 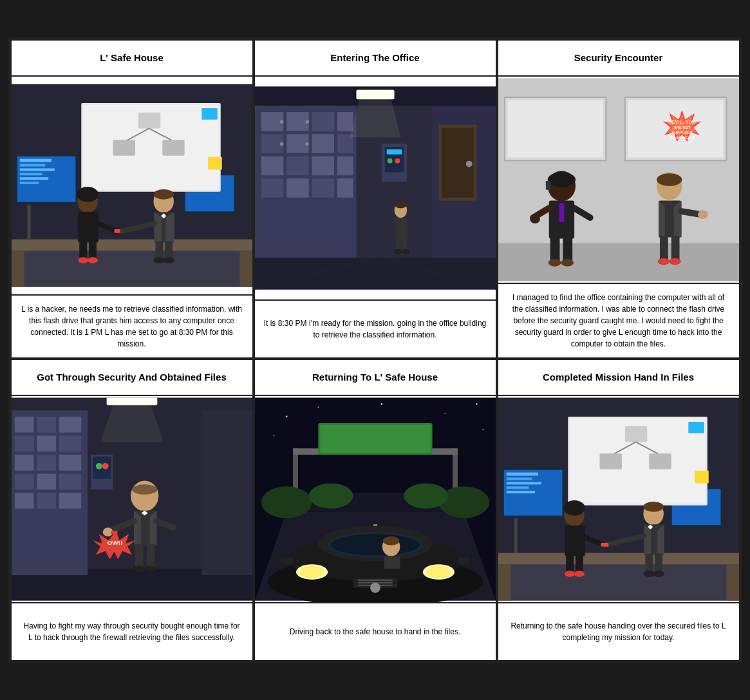 I want to click on panel-1-caption: L is a hacker, he needs me to retrieve c…, so click(x=132, y=326).